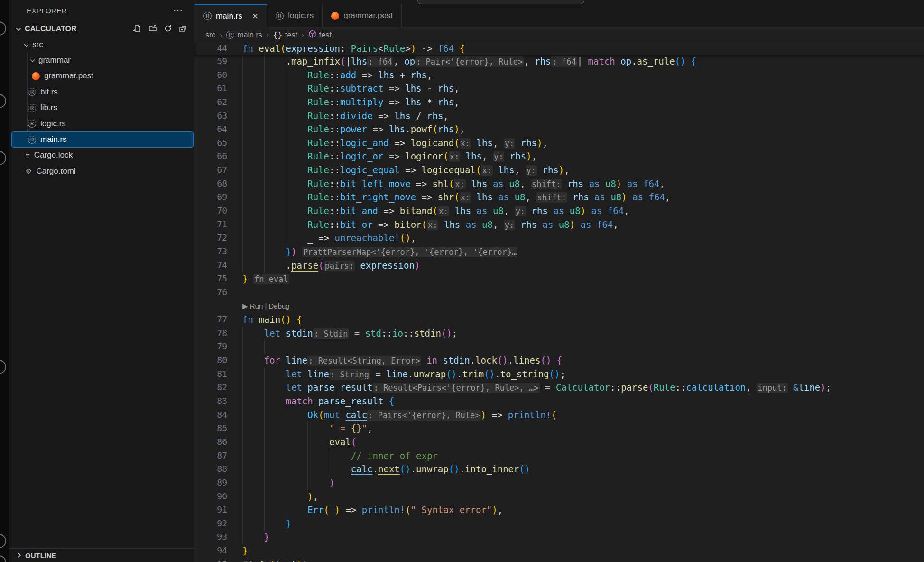 The height and width of the screenshot is (562, 924). I want to click on code-content: ),, so click(576, 496).